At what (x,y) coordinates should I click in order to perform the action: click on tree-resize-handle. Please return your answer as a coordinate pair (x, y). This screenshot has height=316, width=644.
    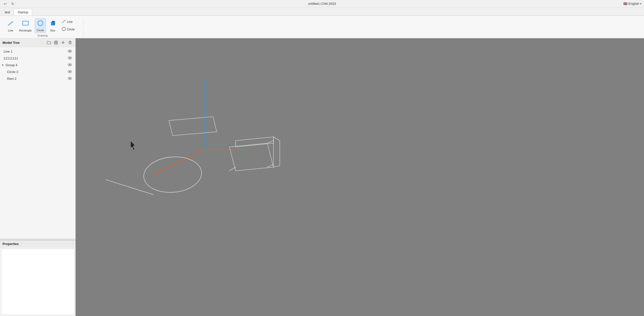
    Looking at the image, I should click on (38, 239).